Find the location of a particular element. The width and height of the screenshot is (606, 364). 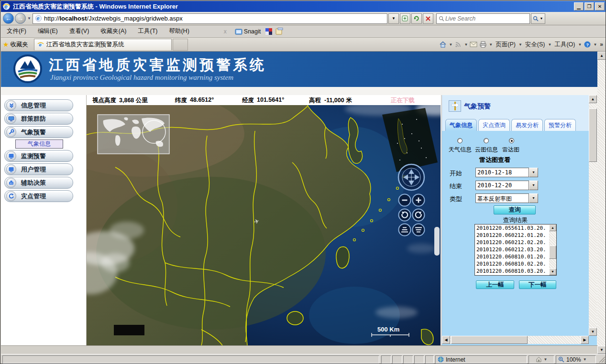

sidebar-subitem-weather-info: 气象信息 is located at coordinates (39, 144).